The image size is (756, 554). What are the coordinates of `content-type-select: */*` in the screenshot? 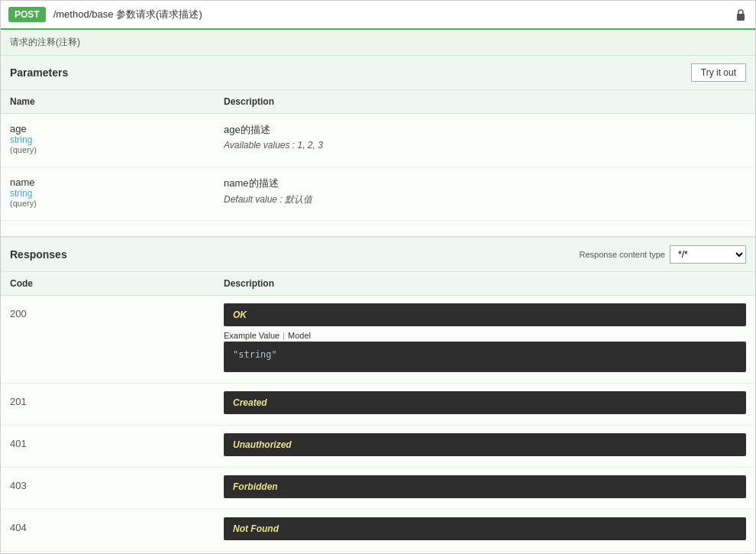 It's located at (708, 254).